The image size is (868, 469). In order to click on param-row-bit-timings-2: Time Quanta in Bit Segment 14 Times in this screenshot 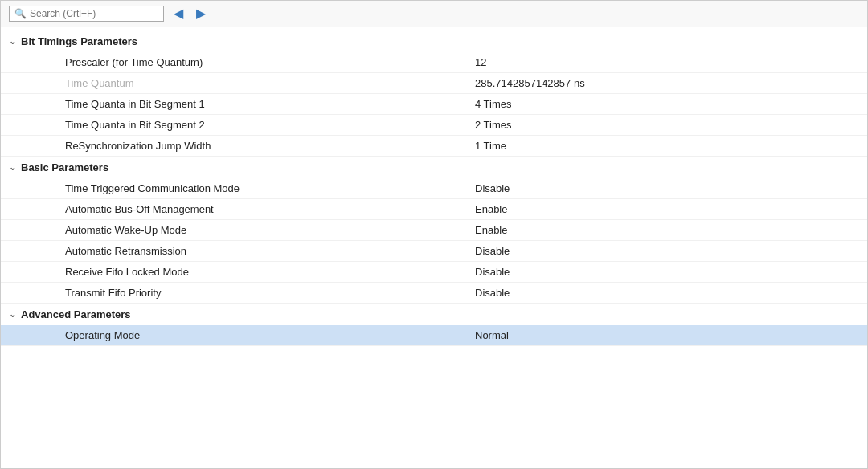, I will do `click(434, 104)`.